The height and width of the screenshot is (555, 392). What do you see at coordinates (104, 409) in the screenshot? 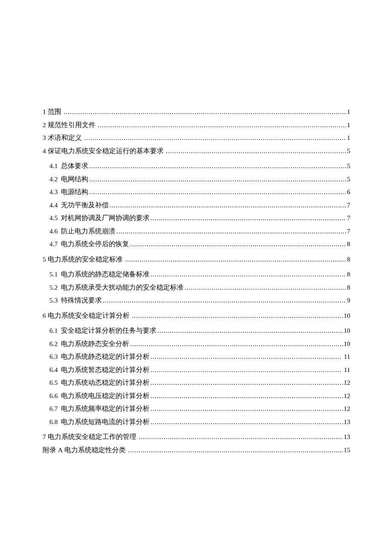
I see `toc-entry-title: 电力系统频率稳定的计算分析` at bounding box center [104, 409].